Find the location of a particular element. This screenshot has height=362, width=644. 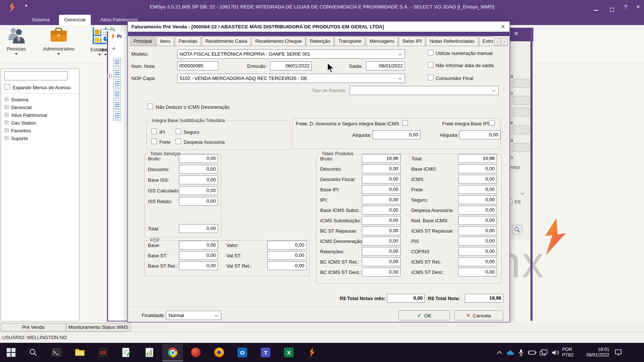

tab-sistema: Sistema is located at coordinates (41, 20).